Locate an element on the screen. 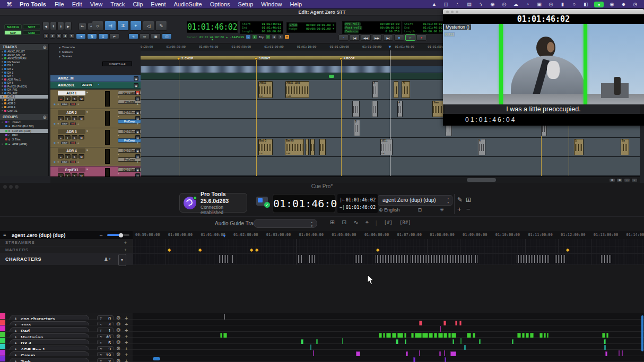  cue-playhead-icon: ▼ is located at coordinates (224, 236).